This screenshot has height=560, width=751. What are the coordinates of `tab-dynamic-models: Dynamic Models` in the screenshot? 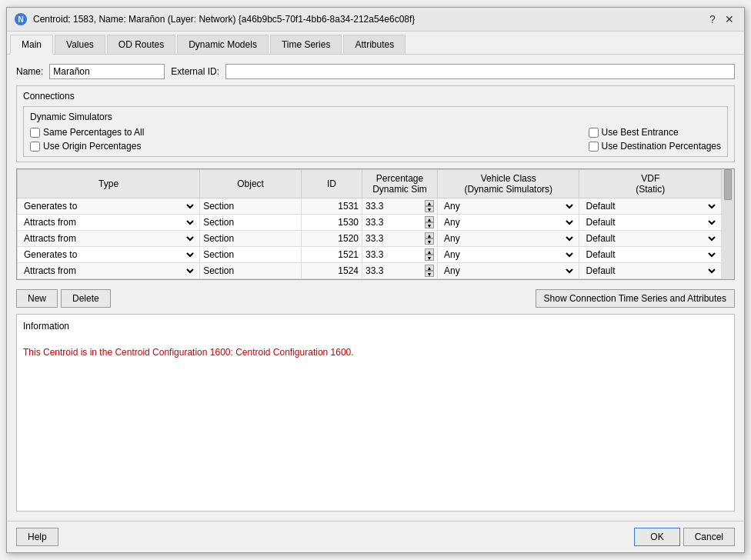 It's located at (223, 45).